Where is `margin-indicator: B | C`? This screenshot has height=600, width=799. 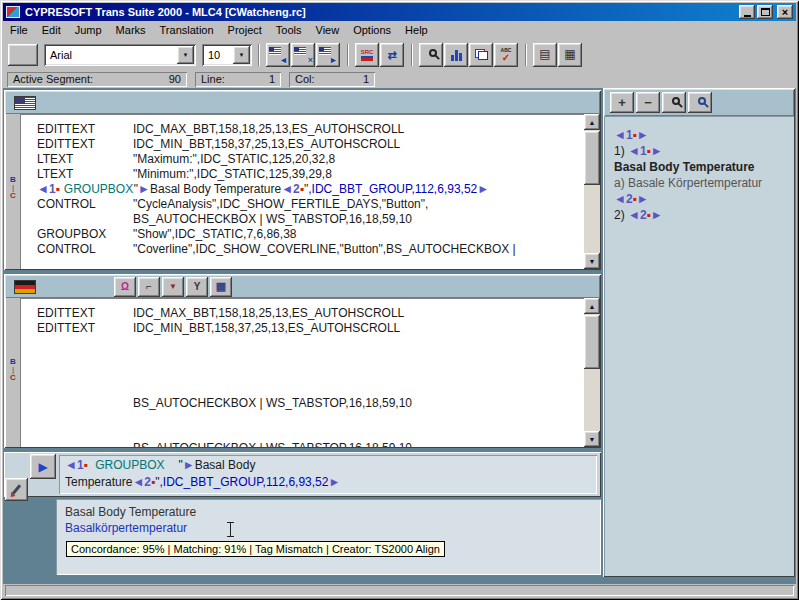 margin-indicator: B | C is located at coordinates (13, 188).